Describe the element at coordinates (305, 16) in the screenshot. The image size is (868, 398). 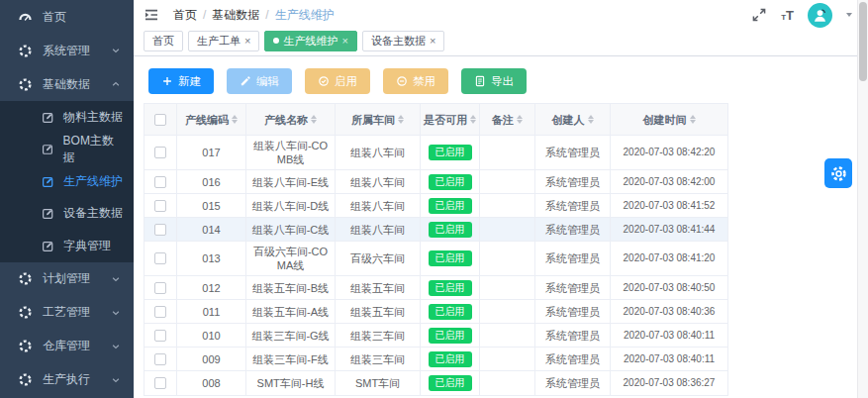
I see `breadcrumb-item: 生产线维护` at that location.